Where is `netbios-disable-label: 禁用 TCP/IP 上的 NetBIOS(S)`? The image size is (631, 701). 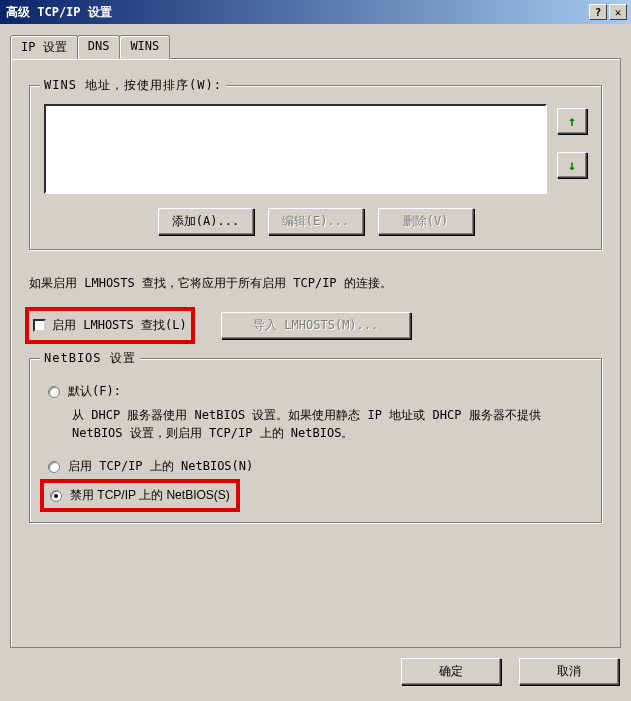
netbios-disable-label: 禁用 TCP/IP 上的 NetBIOS(S) is located at coordinates (150, 496).